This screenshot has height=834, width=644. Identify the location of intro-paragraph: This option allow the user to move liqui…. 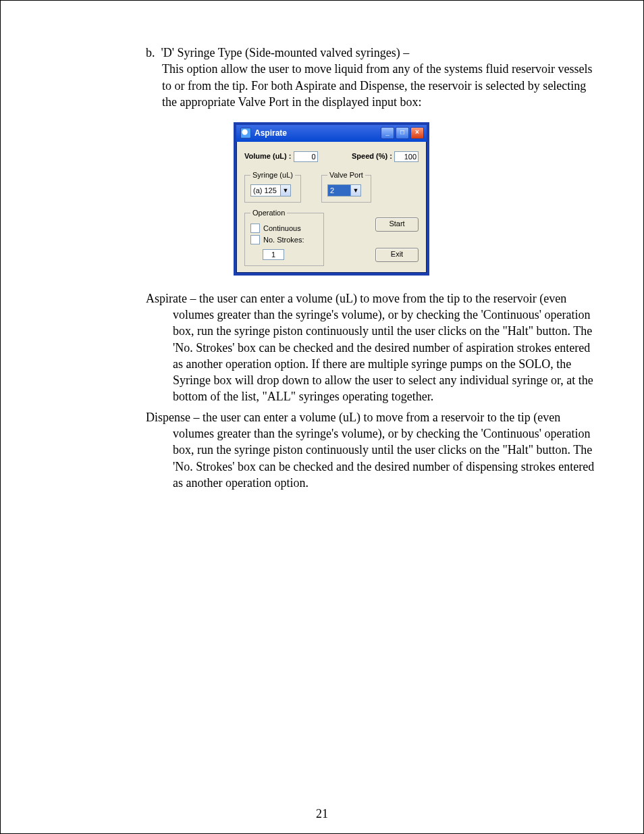
(374, 85).